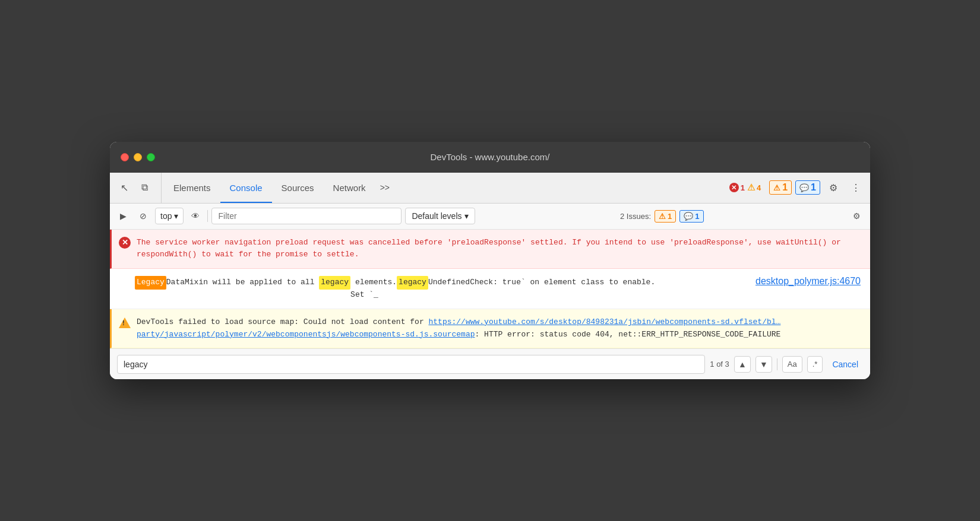 This screenshot has width=980, height=521. Describe the element at coordinates (306, 216) in the screenshot. I see `filter-input` at that location.